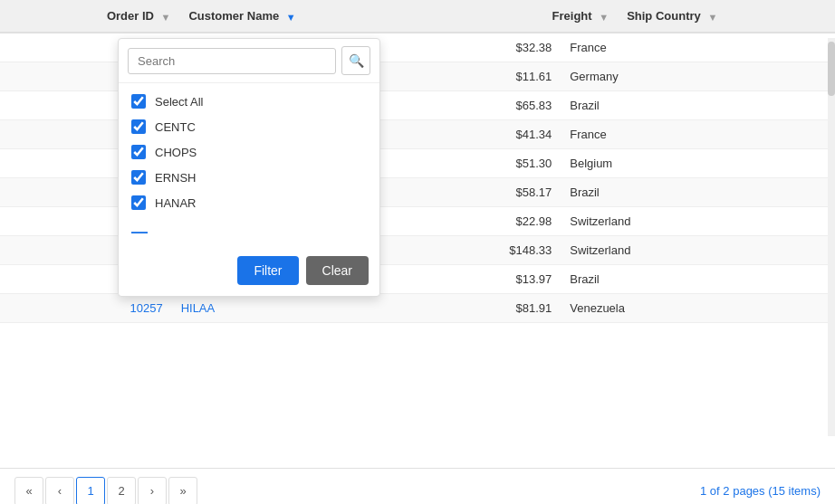  I want to click on scrollbar, so click(831, 237).